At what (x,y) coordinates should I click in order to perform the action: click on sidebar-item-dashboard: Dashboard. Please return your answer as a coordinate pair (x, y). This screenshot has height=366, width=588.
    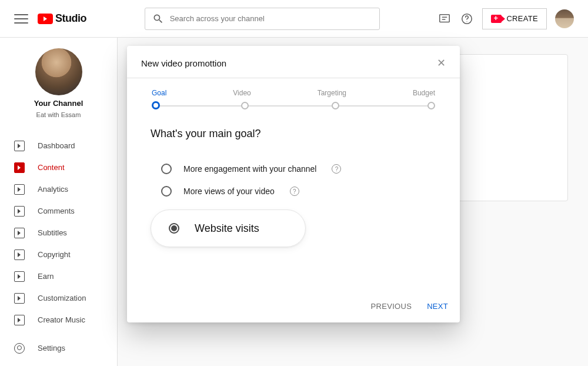
    Looking at the image, I should click on (59, 146).